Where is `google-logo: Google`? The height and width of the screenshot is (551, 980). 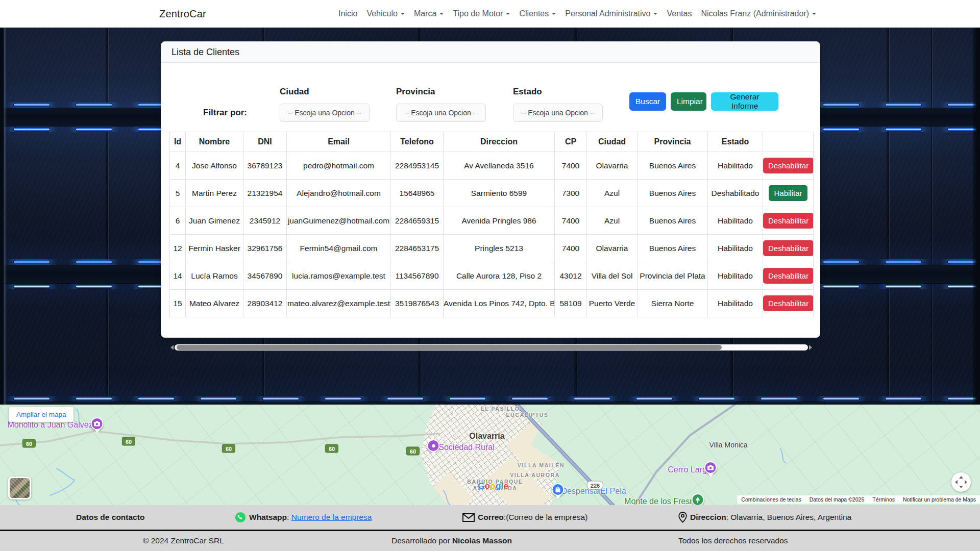 google-logo: Google is located at coordinates (493, 486).